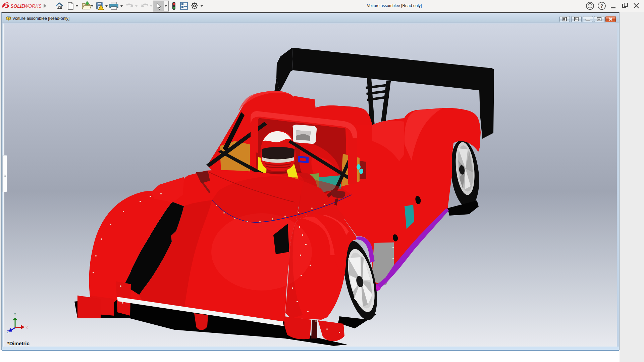  Describe the element at coordinates (18, 343) in the screenshot. I see `svg-text: *Dimetric` at that location.